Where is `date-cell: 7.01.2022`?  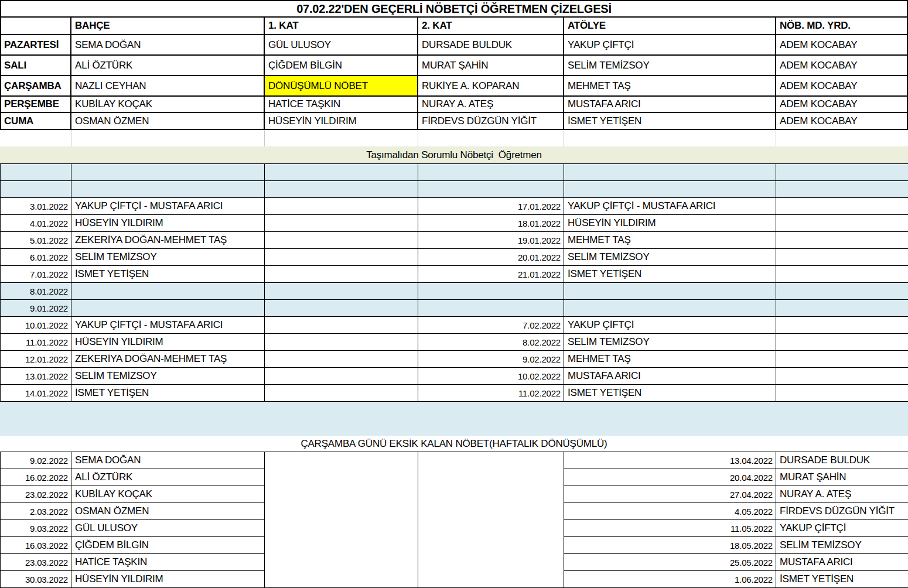 date-cell: 7.01.2022 is located at coordinates (36, 274).